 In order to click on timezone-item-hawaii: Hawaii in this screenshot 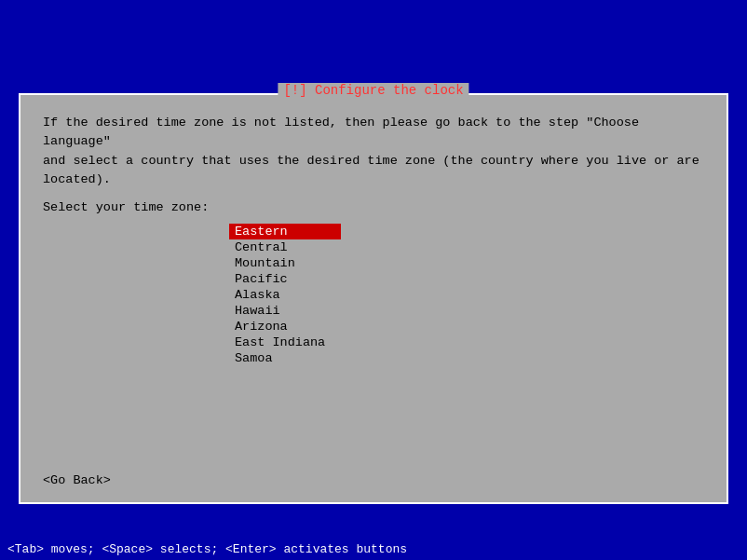, I will do `click(285, 311)`.